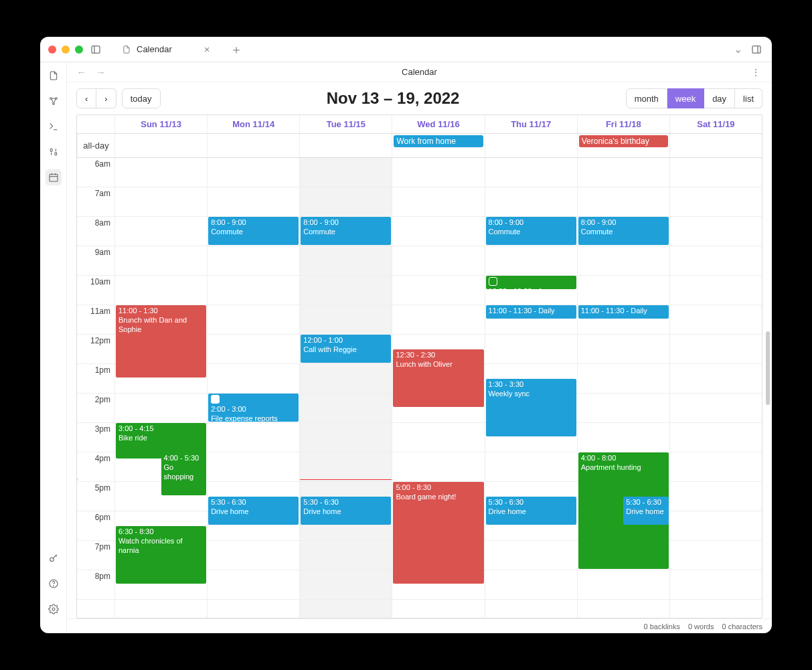 The image size is (812, 670). What do you see at coordinates (345, 388) in the screenshot?
I see `day-column: 8:00 - 9:00Commute12:00 - 1:00Call with …` at bounding box center [345, 388].